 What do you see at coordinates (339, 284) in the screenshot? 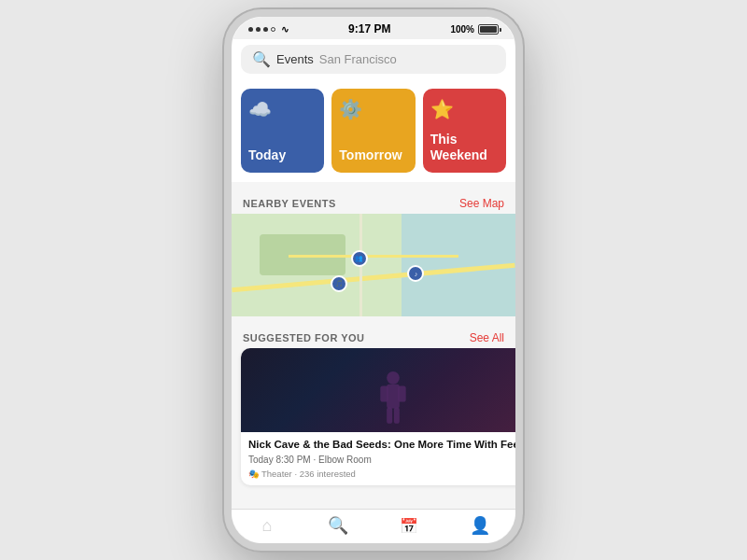
I see `map-pin-3: 🎵` at bounding box center [339, 284].